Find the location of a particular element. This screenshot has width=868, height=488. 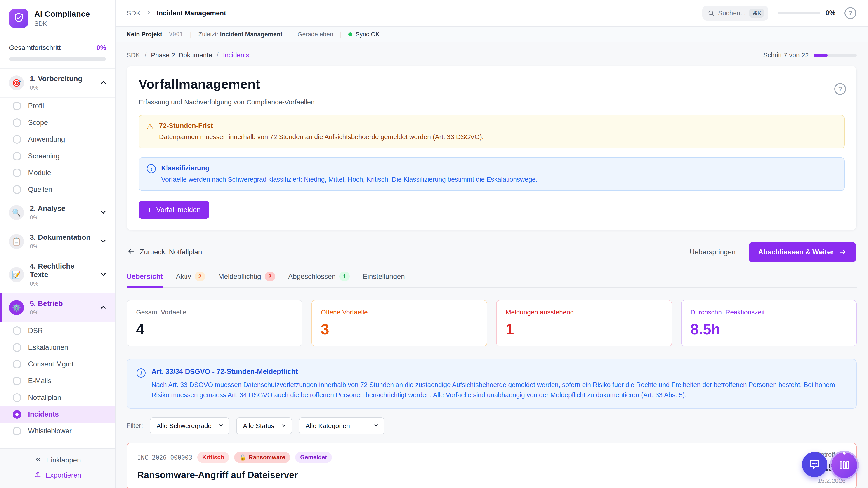

sidebar-item-label: Incidents is located at coordinates (43, 414).